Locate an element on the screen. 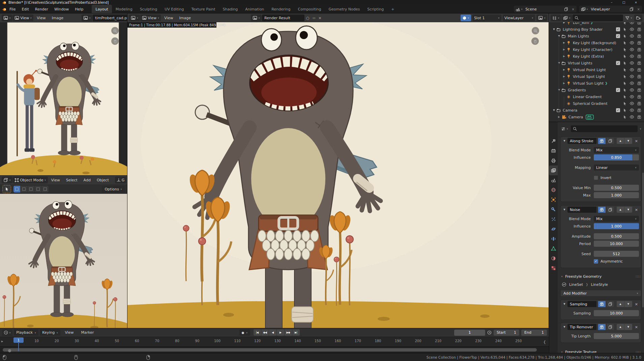 The height and width of the screenshot is (361, 644). scene-selector: ∨ Scene × is located at coordinates (545, 9).